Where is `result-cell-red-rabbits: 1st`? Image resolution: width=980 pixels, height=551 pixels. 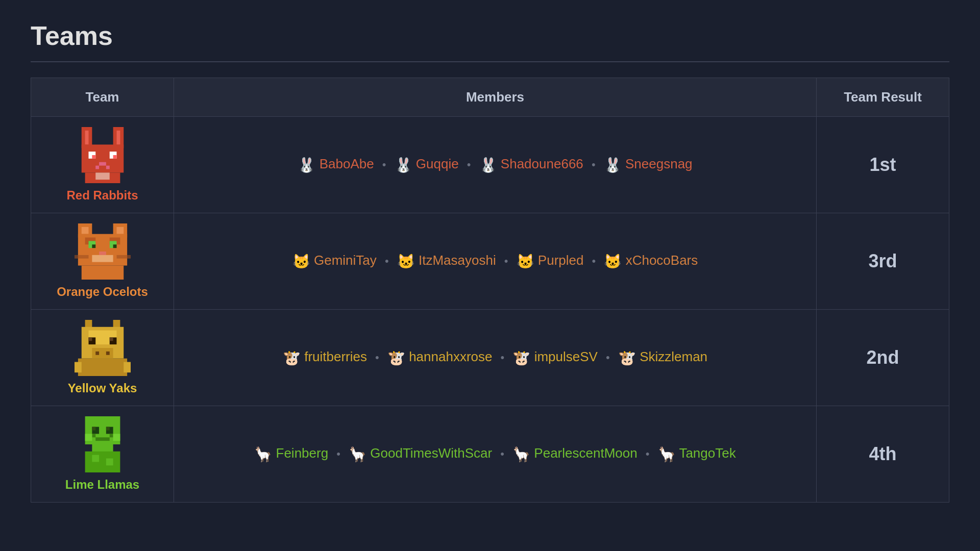
result-cell-red-rabbits: 1st is located at coordinates (883, 165).